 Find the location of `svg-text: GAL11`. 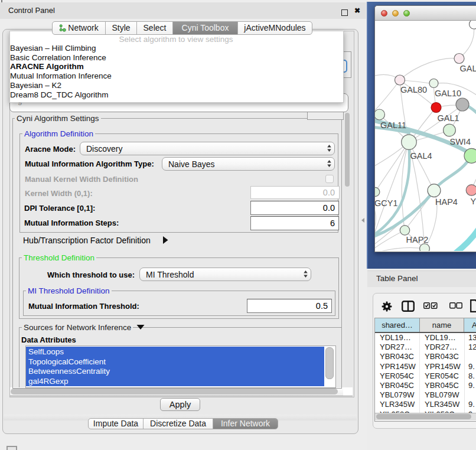

svg-text: GAL11 is located at coordinates (393, 125).